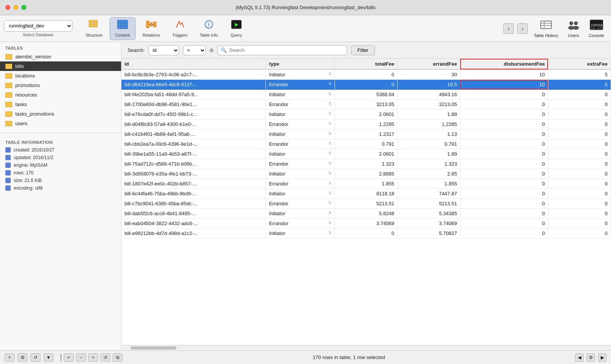  Describe the element at coordinates (591, 358) in the screenshot. I see `settings-gear-button: ⚙` at that location.